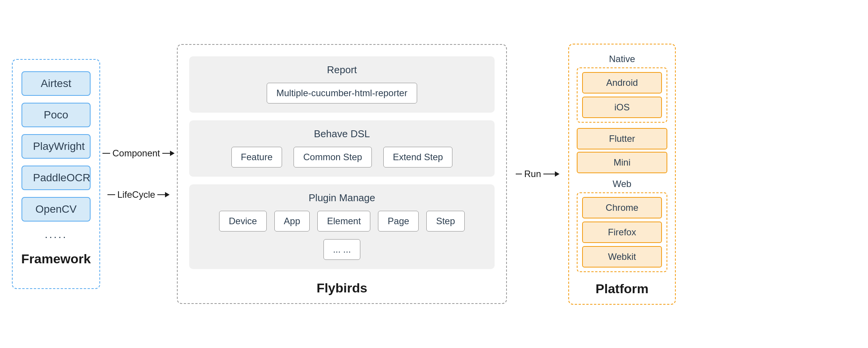 The height and width of the screenshot is (348, 868). What do you see at coordinates (137, 195) in the screenshot?
I see `lifecycle-label: LifeCycle` at bounding box center [137, 195].